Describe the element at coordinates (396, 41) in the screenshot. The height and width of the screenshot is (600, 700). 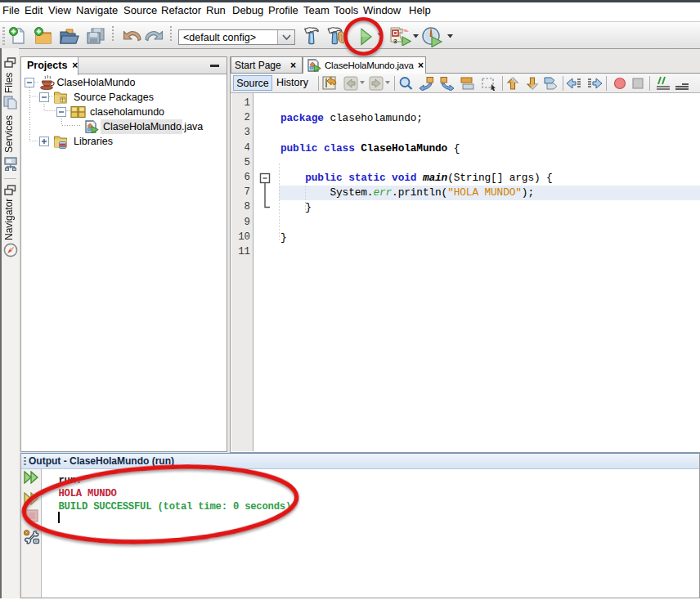
I see `svg-text: 3` at that location.